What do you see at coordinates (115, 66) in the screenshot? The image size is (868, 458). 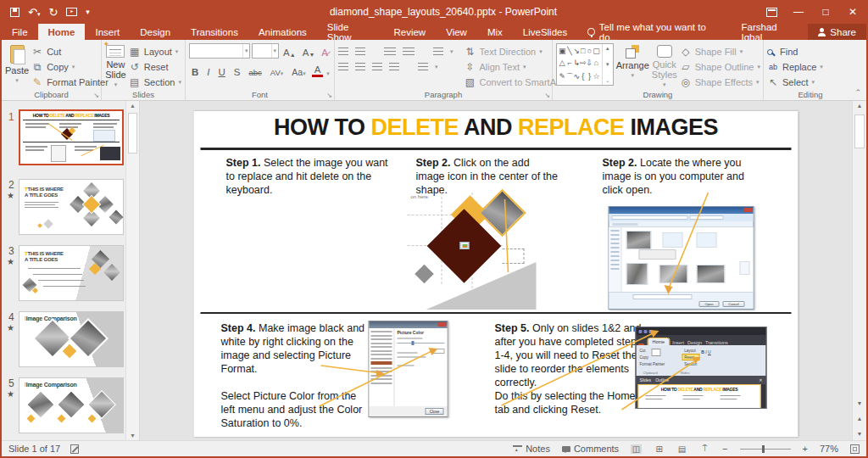 I see `new-slide-button: New Slide ▾` at bounding box center [115, 66].